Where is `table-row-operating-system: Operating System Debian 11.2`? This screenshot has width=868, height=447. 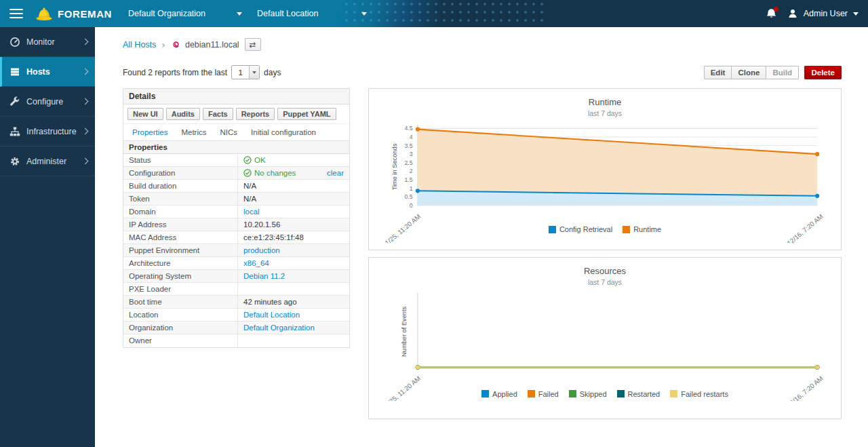
table-row-operating-system: Operating System Debian 11.2 is located at coordinates (236, 277).